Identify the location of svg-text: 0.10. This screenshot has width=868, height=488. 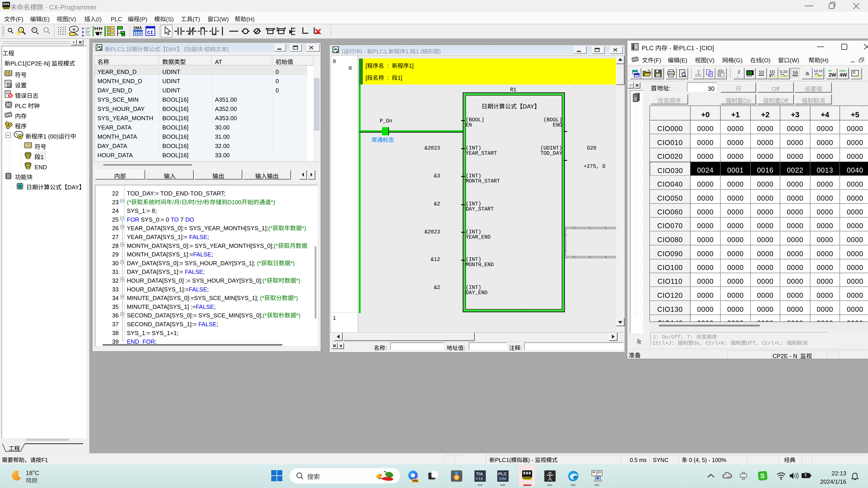
(784, 71).